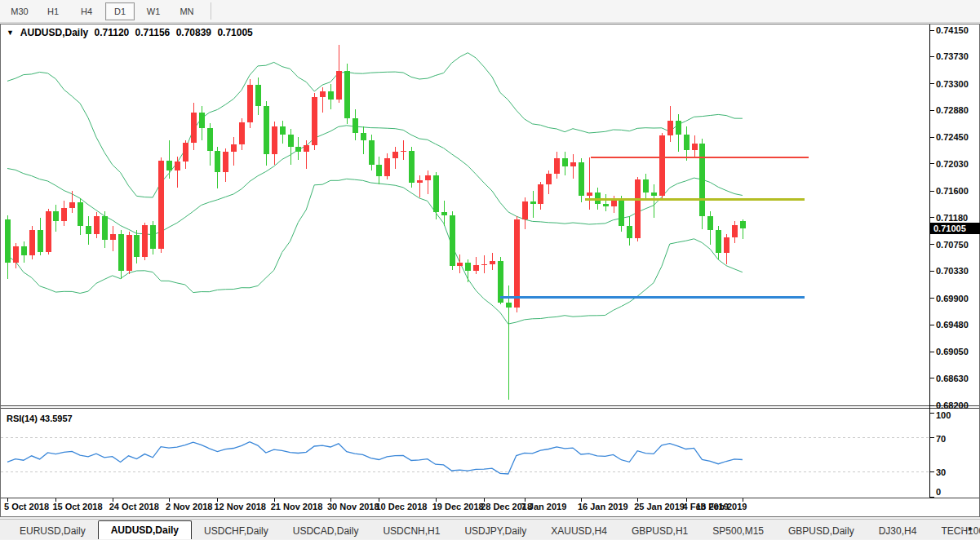  I want to click on price-axis-label: 0.69900, so click(952, 299).